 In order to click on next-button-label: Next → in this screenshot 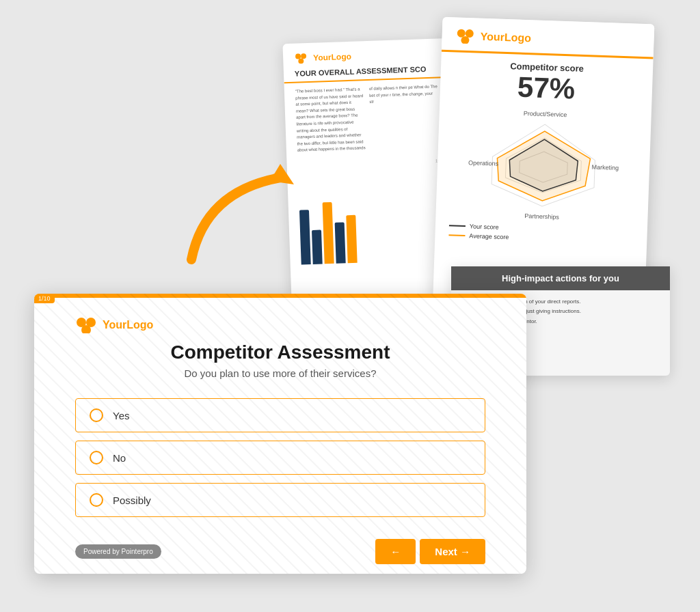, I will do `click(453, 552)`.